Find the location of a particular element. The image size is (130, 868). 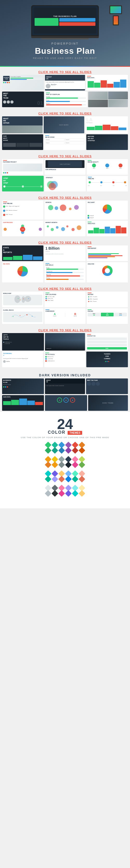

dark-slide-about: ABOUTUS Lorem ipsum dolor sit amet conse… is located at coordinates (65, 386).